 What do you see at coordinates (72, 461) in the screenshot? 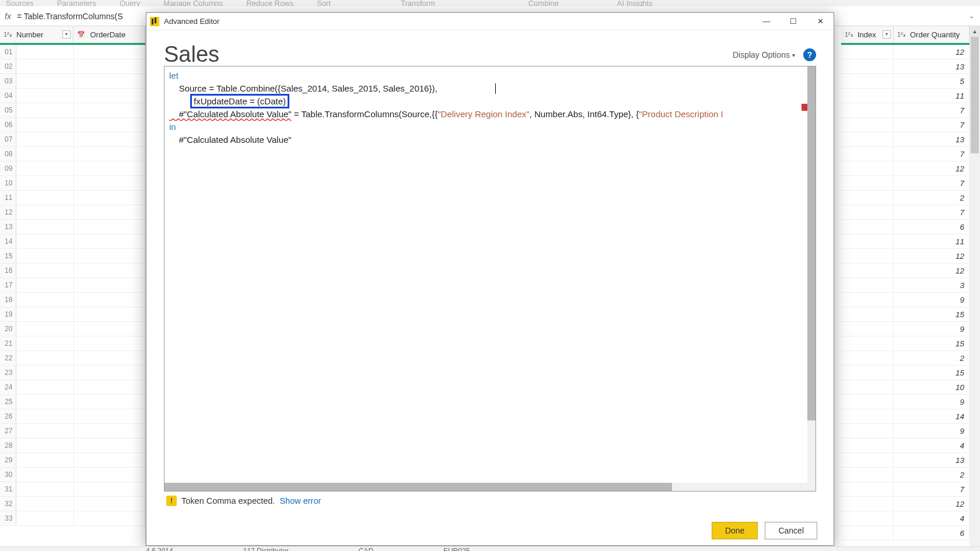
I see `table-row: 29` at bounding box center [72, 461].